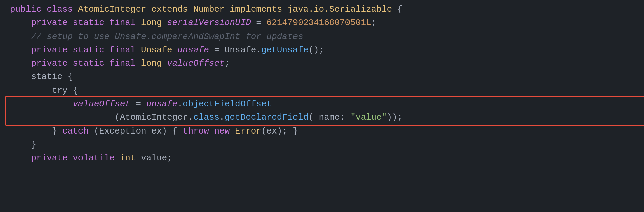  Describe the element at coordinates (325, 91) in the screenshot. I see `code-line: try {` at that location.